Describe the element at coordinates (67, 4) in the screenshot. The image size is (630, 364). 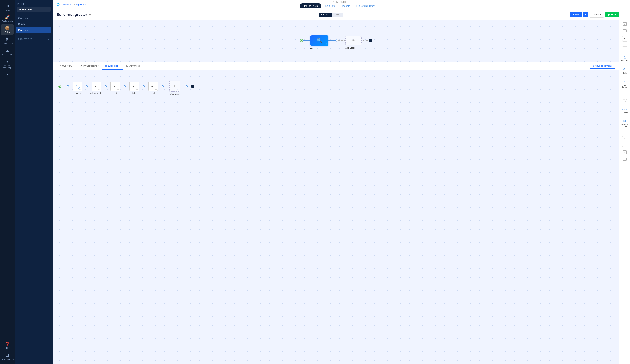
I see `breadcrumb-project: Greeter API` at that location.